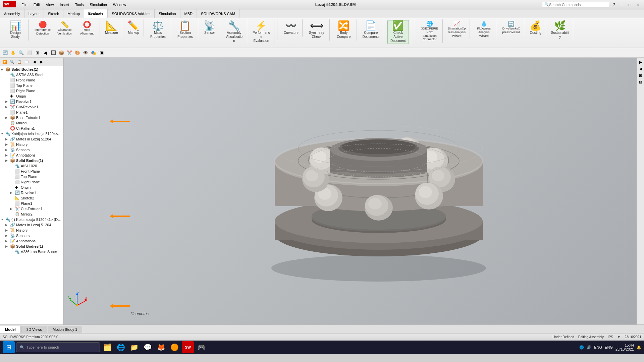 This screenshot has height=362, width=644. What do you see at coordinates (64, 5) in the screenshot?
I see `menu-insert: Insert` at bounding box center [64, 5].